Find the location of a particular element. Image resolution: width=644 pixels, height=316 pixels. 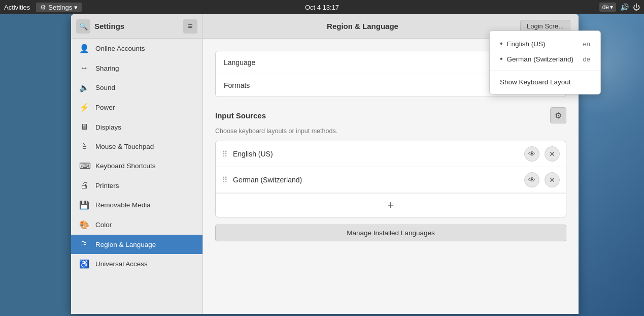

chevron-down-icon: ▾ is located at coordinates (76, 7).